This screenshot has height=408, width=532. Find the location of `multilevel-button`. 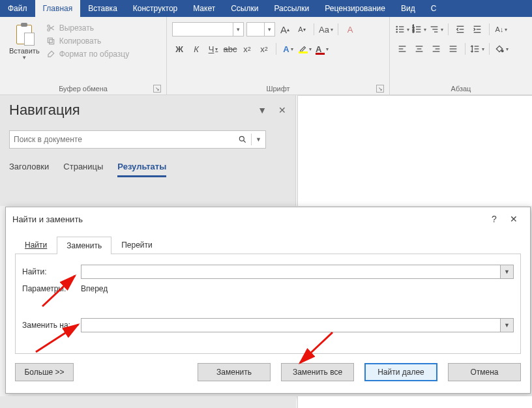

multilevel-button is located at coordinates (436, 29).